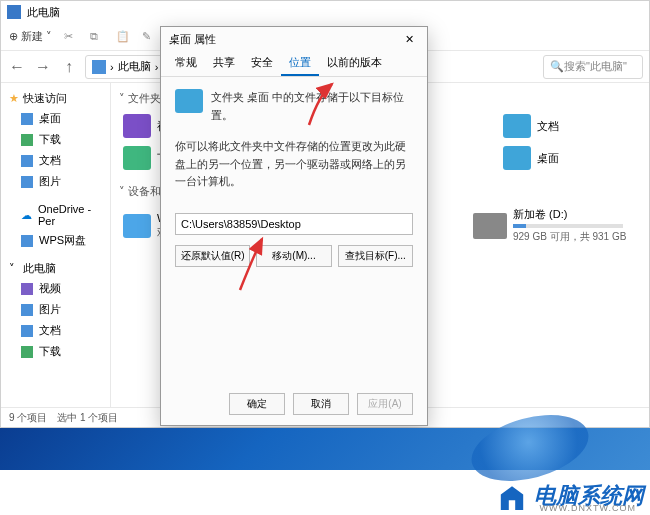  What do you see at coordinates (409, 40) in the screenshot?
I see `close-button: ✕` at bounding box center [409, 40].